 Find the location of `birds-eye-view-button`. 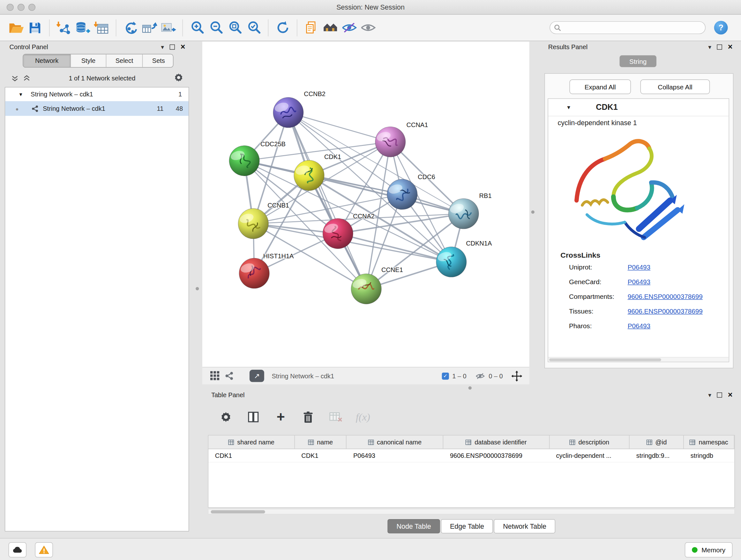

birds-eye-view-button is located at coordinates (215, 376).